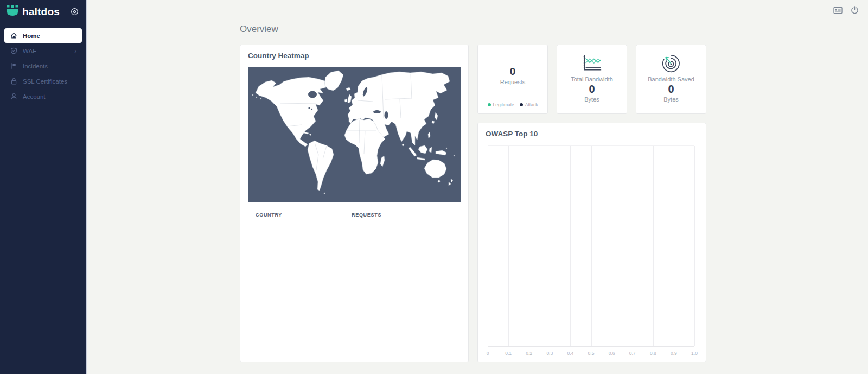 The height and width of the screenshot is (374, 868). Describe the element at coordinates (529, 353) in the screenshot. I see `chart-tick-label: 0.2` at that location.